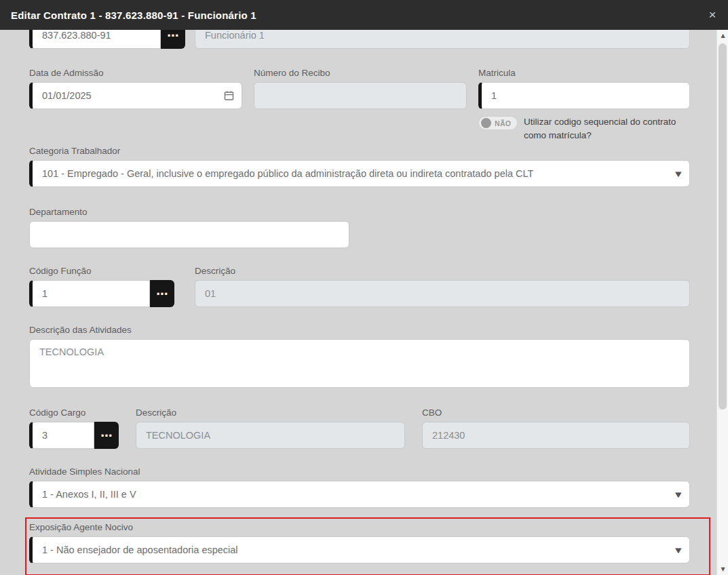  I want to click on codigo-funcao-field: Código Função ⋯, so click(102, 286).